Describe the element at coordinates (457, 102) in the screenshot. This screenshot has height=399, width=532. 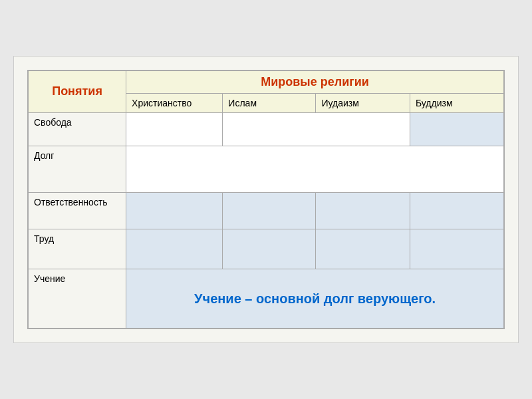
I see `subheader-buddizm: Буддизм` at that location.